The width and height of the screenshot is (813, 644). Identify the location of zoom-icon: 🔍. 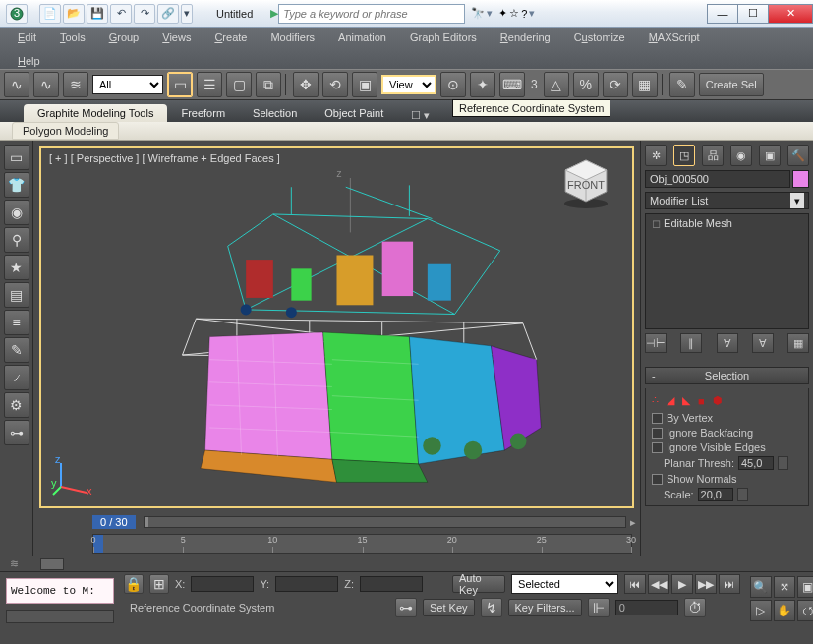
(761, 587).